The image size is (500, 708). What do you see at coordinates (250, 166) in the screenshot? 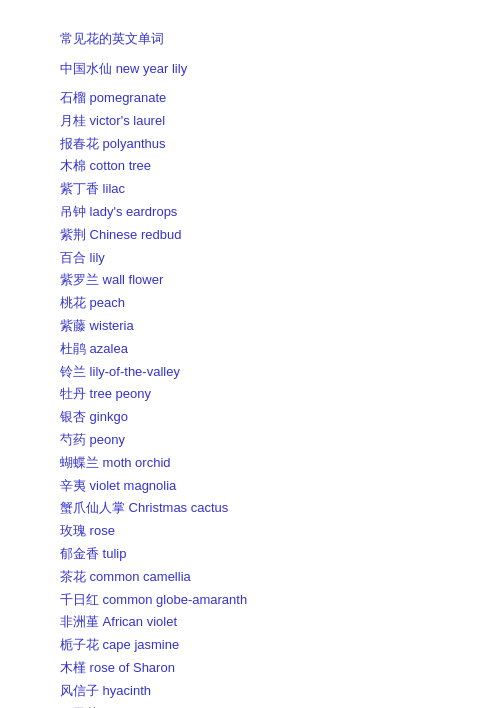
I see `list-item: 木棉 cotton tree` at bounding box center [250, 166].